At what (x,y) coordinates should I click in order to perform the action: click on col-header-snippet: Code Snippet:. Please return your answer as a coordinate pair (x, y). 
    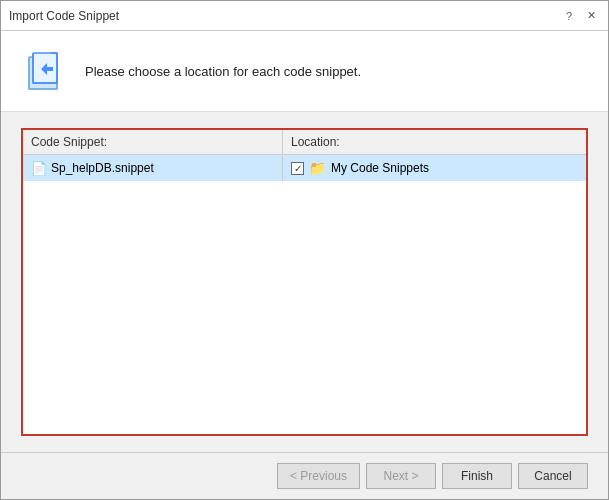
    Looking at the image, I should click on (153, 142).